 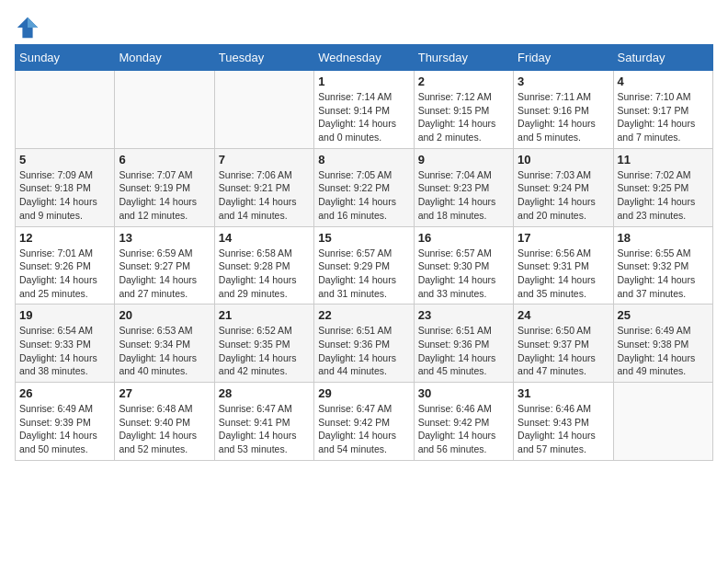 What do you see at coordinates (164, 423) in the screenshot?
I see `sunset-text: Sunset: 9:40 PM` at bounding box center [164, 423].